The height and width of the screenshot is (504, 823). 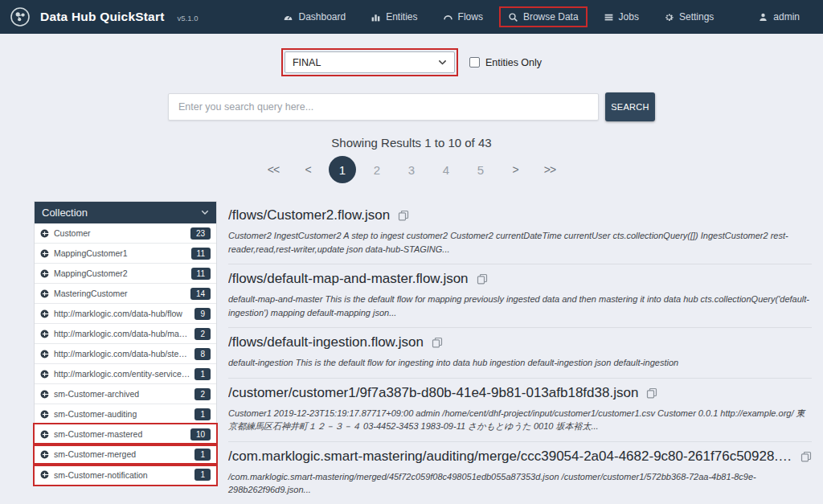 What do you see at coordinates (122, 334) in the screenshot?
I see `facet-item-label: http://marklogic.com/data-hub/mappings` at bounding box center [122, 334].